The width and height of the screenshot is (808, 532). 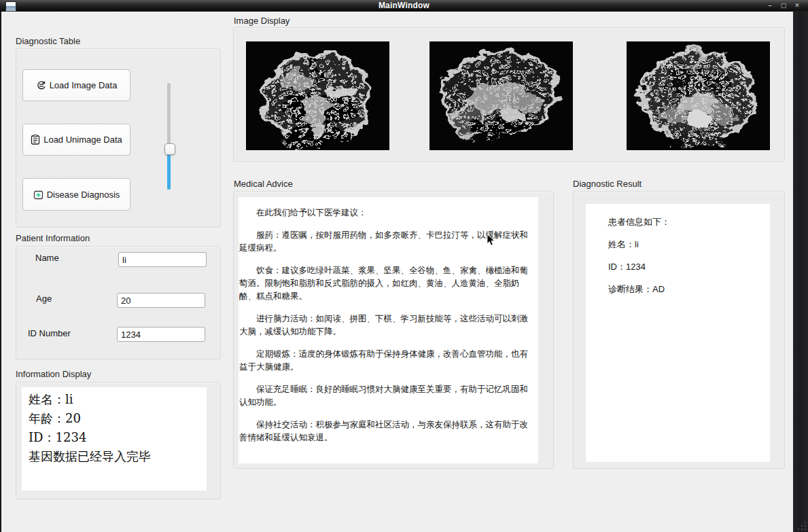 What do you see at coordinates (262, 20) in the screenshot?
I see `image-display-label: Image Display` at bounding box center [262, 20].